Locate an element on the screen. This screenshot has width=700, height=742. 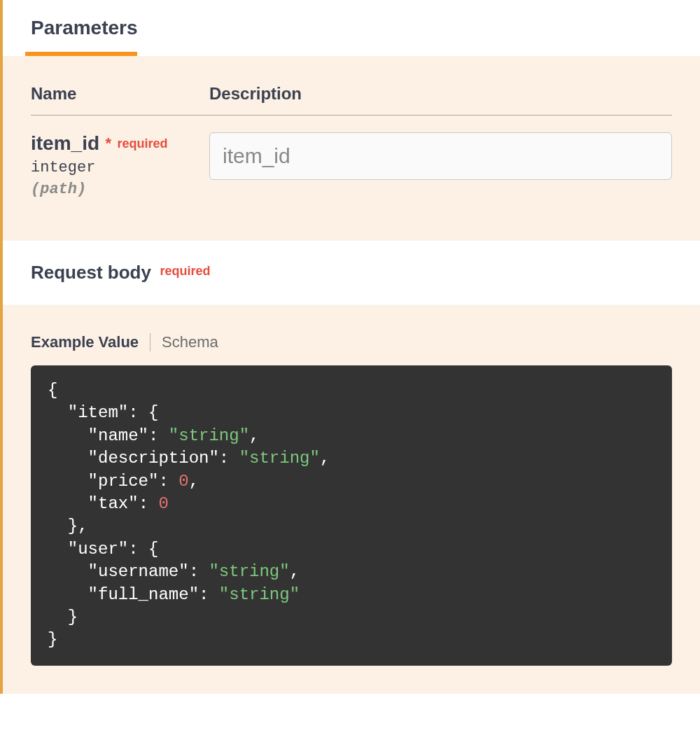
required-star-icon: * is located at coordinates (108, 143).